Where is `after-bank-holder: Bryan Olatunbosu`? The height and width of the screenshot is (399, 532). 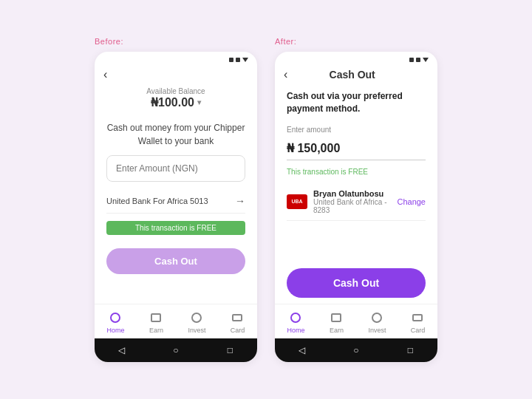 after-bank-holder: Bryan Olatunbosu is located at coordinates (352, 194).